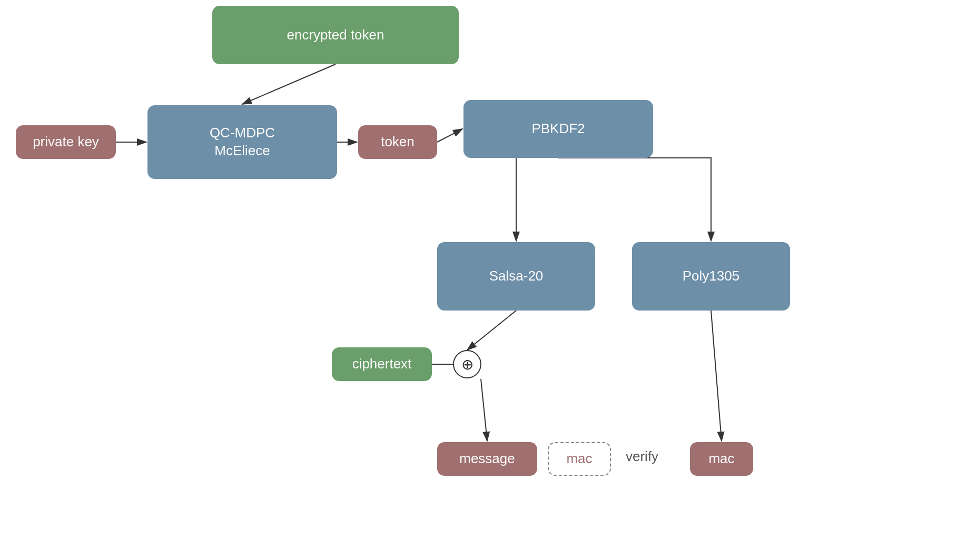 The width and height of the screenshot is (967, 560). Describe the element at coordinates (398, 142) in the screenshot. I see `token-node: token` at that location.